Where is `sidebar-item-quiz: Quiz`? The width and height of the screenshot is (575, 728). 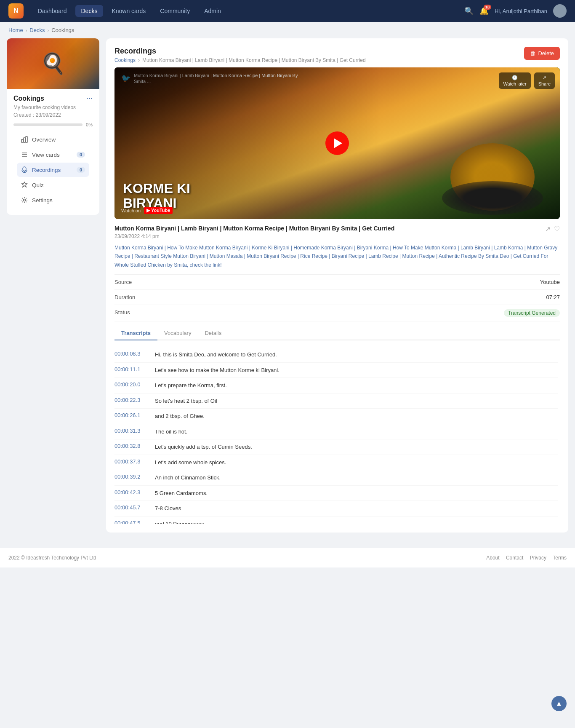
sidebar-item-quiz: Quiz is located at coordinates (53, 185).